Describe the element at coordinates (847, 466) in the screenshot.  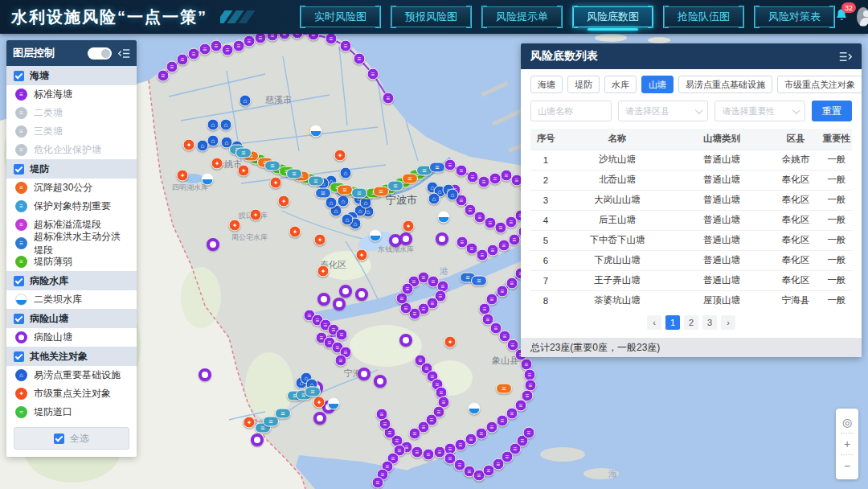
I see `zoom-out-button: −` at that location.